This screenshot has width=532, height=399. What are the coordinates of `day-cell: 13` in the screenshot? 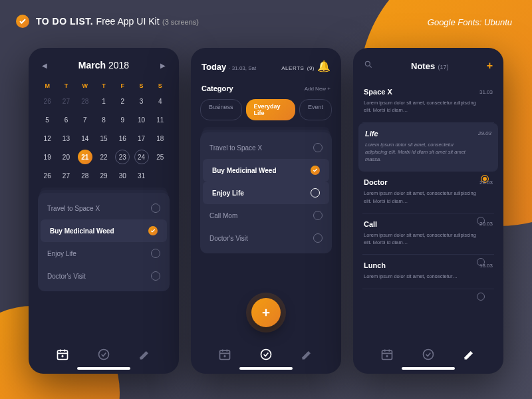 It's located at (66, 138).